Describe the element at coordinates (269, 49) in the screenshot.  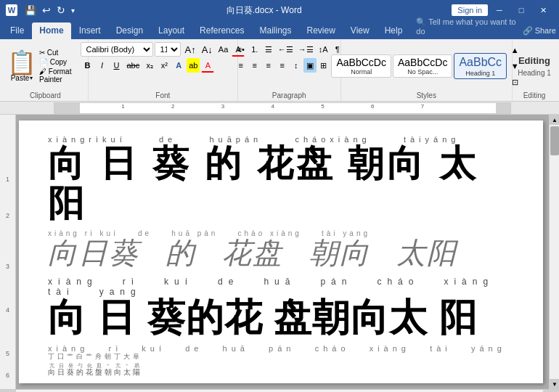
I see `multilevel-button: ☰` at that location.